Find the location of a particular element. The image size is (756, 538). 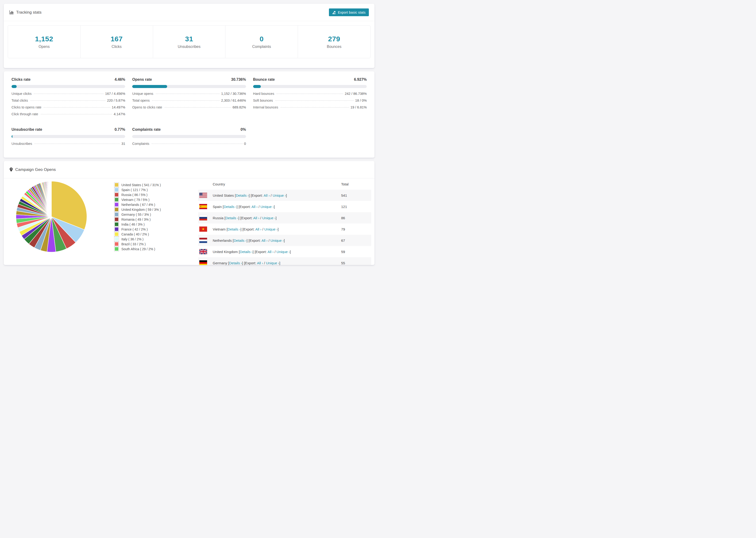

legend-item: Russia ( 86 / 5% ) is located at coordinates (153, 195).